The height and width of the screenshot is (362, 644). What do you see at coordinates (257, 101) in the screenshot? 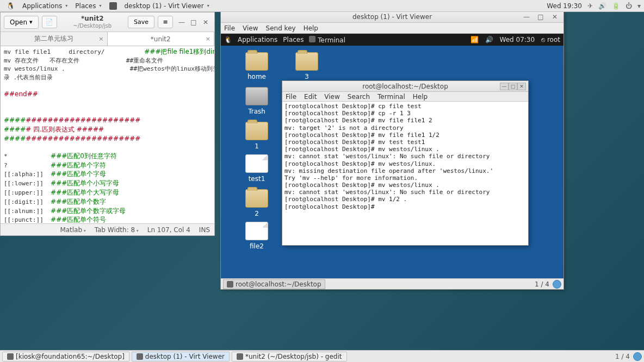
I see `desktop-icon-trash: Trash` at bounding box center [257, 101].